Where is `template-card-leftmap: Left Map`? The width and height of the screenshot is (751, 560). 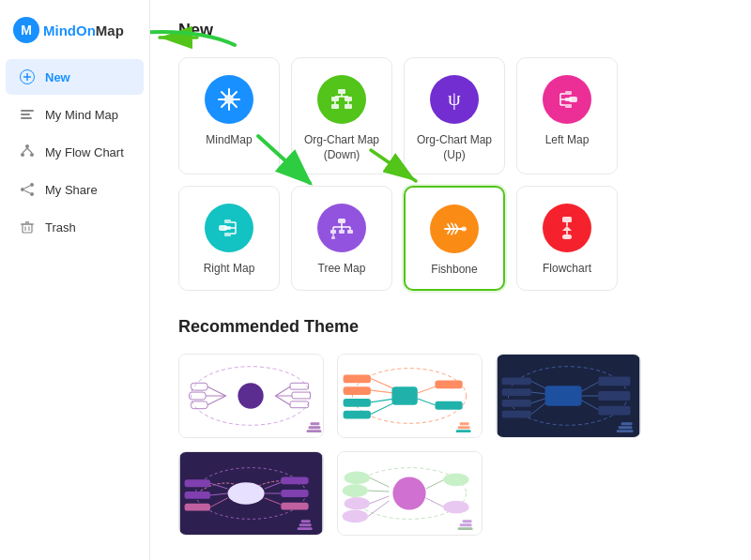
template-card-leftmap: Left Map is located at coordinates (567, 116).